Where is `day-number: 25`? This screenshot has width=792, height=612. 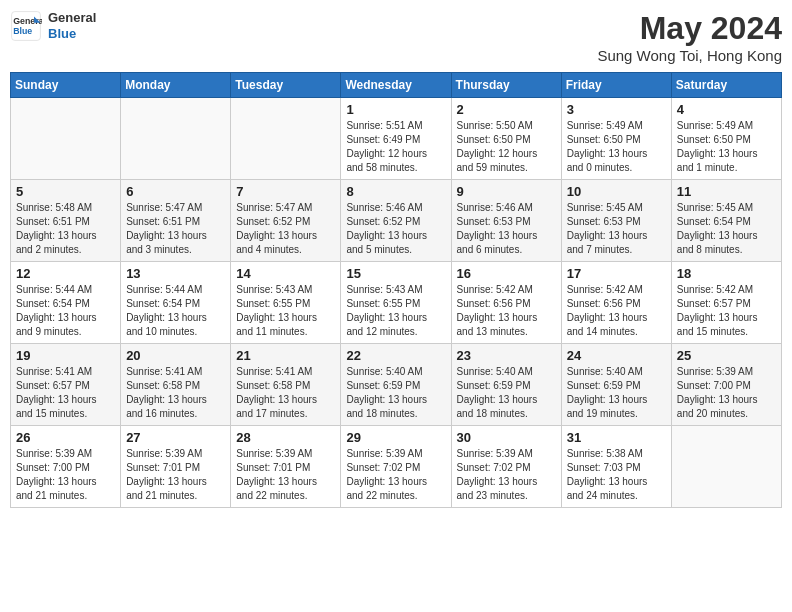 day-number: 25 is located at coordinates (726, 356).